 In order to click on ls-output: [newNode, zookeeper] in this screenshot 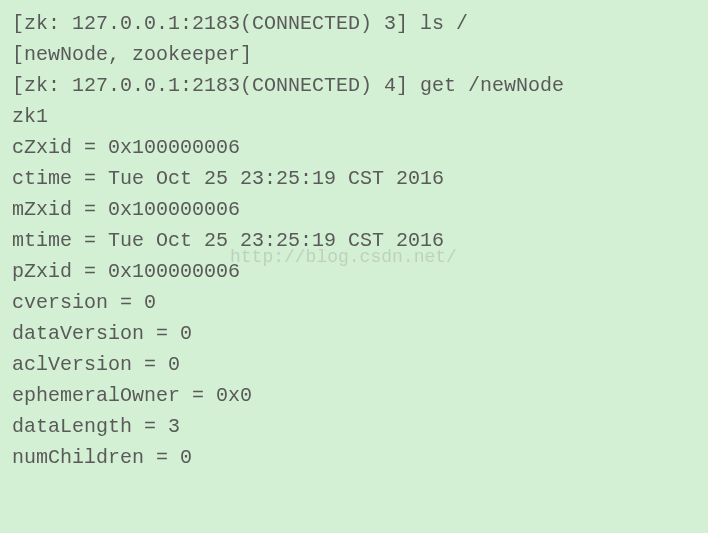, I will do `click(354, 54)`.